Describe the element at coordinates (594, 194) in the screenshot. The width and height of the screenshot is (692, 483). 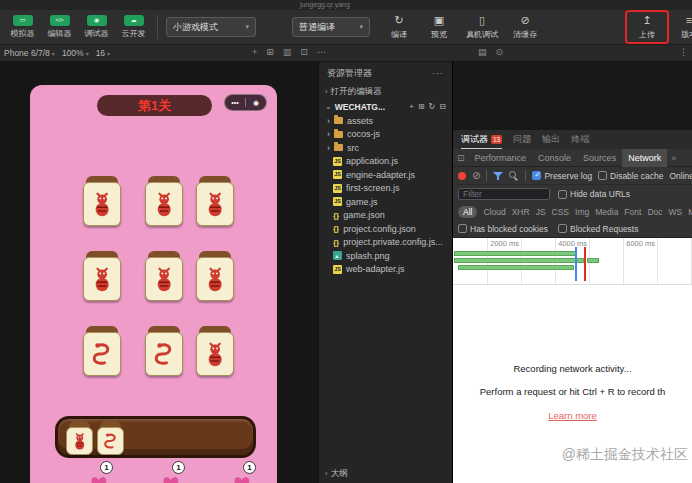
I see `hide-data-urls-checkbox: Hide data URLs` at that location.